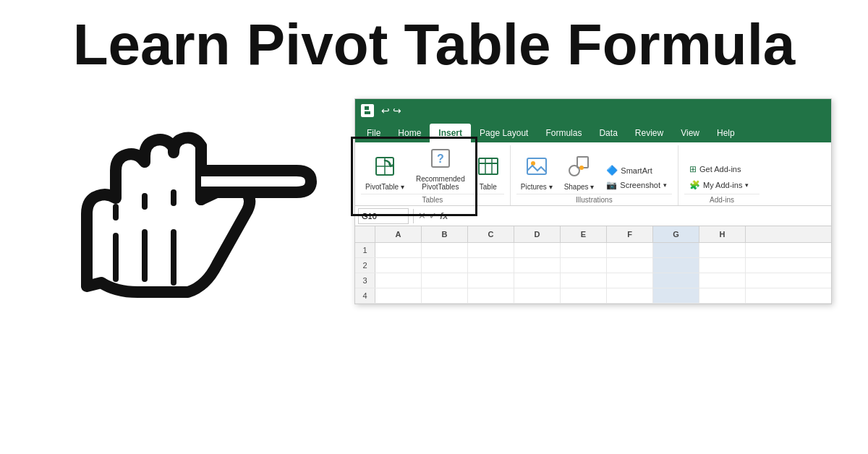 The height and width of the screenshot is (454, 868). I want to click on cell-f1, so click(630, 250).